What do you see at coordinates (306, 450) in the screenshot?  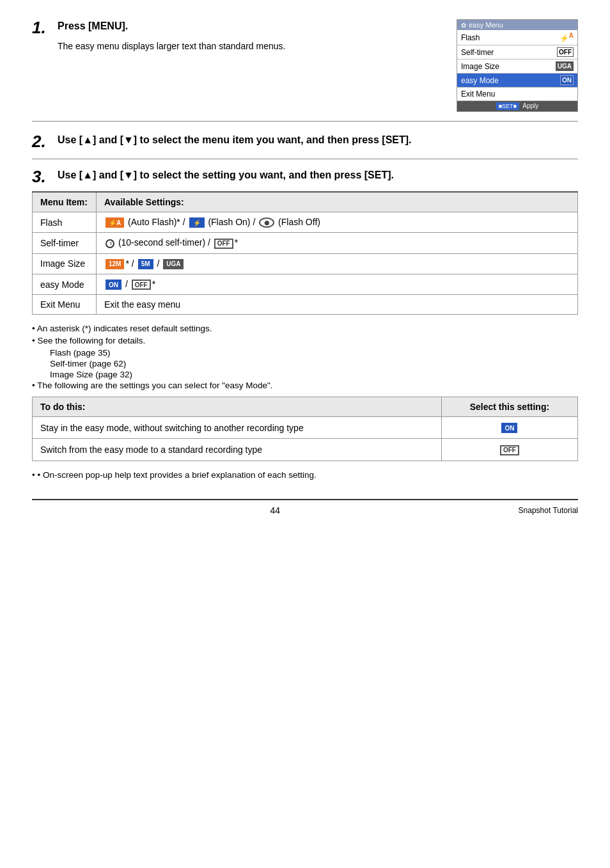 I see `table-row: Switch from the easy mode to a standard …` at bounding box center [306, 450].